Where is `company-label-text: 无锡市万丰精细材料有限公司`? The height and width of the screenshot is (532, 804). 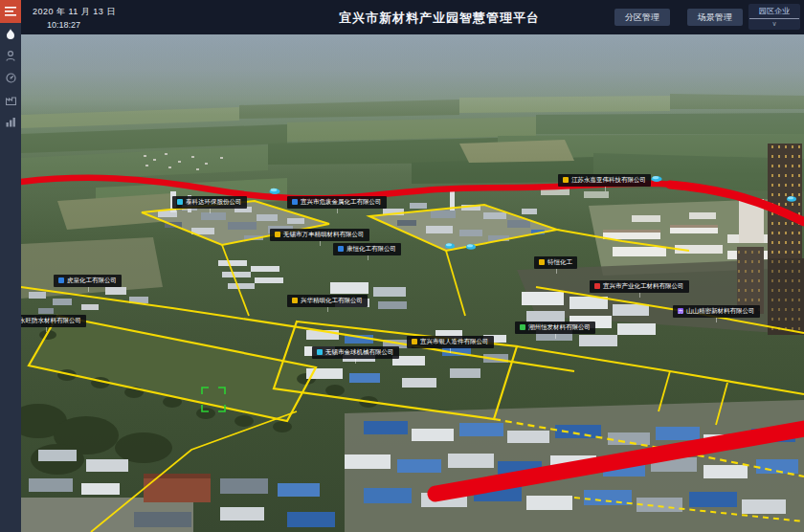 company-label-text: 无锡市万丰精细材料有限公司 is located at coordinates (324, 235).